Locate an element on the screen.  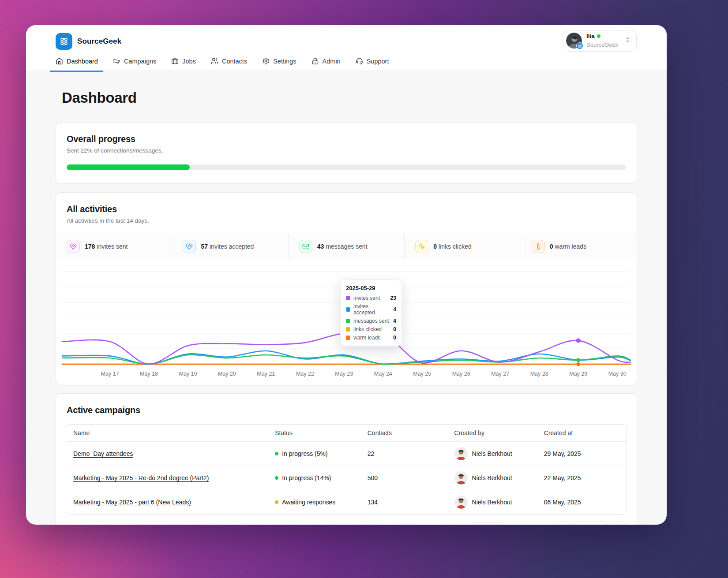
svg-text: May 26 is located at coordinates (462, 374).